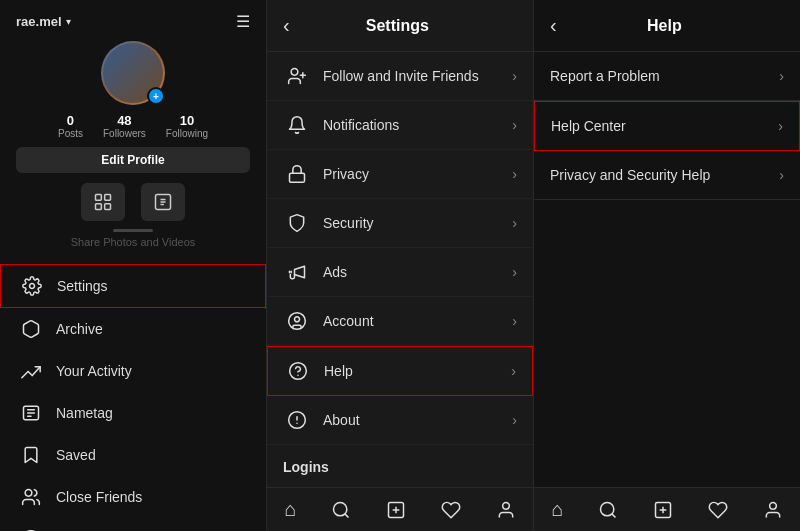  I want to click on help-title: Help, so click(664, 26).